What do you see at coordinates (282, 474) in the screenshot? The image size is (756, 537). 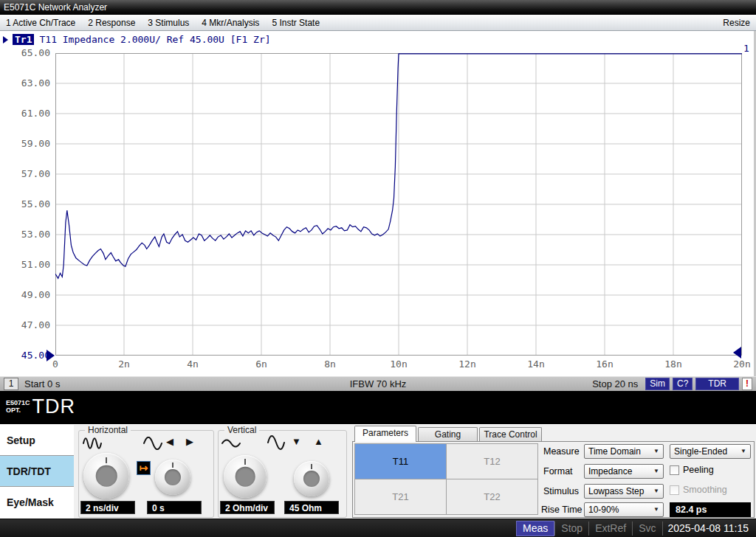 I see `vertical-group: Vertical ▼ ▲ 2 Ohm/div 45 Ohm` at bounding box center [282, 474].